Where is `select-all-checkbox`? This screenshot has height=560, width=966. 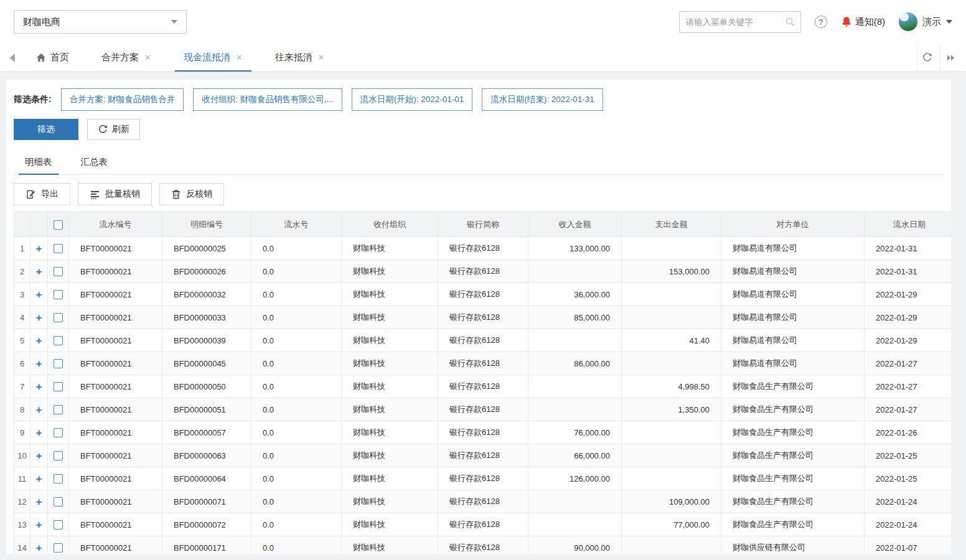 select-all-checkbox is located at coordinates (59, 225).